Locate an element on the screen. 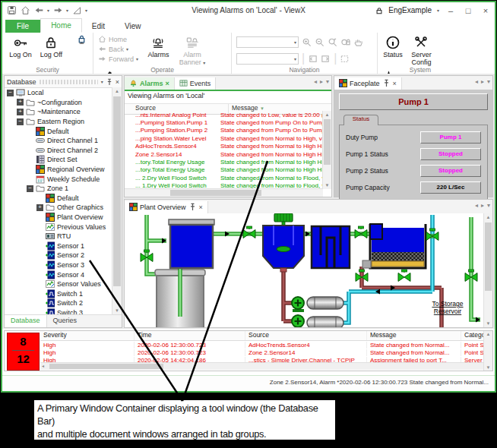 The height and width of the screenshot is (448, 497). tree-item-zone-1: −Zone 1 is located at coordinates (59, 188).